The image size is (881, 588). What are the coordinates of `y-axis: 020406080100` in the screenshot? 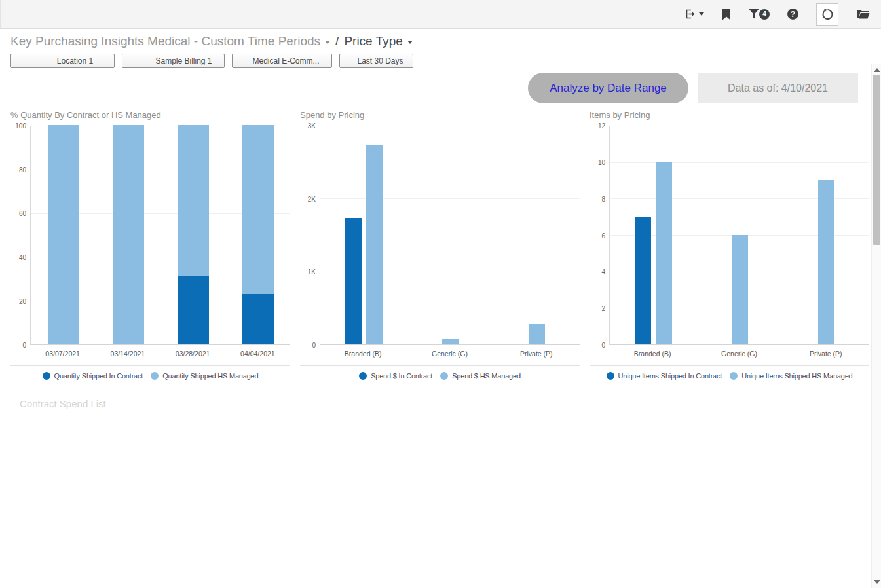 It's located at (20, 236).